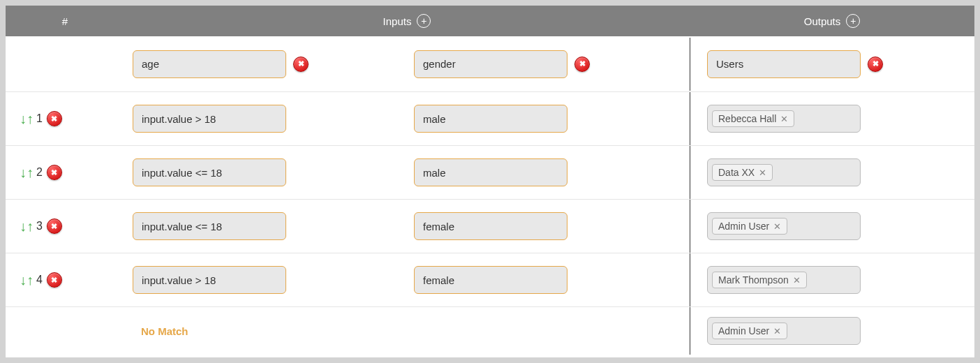 The width and height of the screenshot is (980, 363). What do you see at coordinates (65, 21) in the screenshot?
I see `header-index-label: #` at bounding box center [65, 21].